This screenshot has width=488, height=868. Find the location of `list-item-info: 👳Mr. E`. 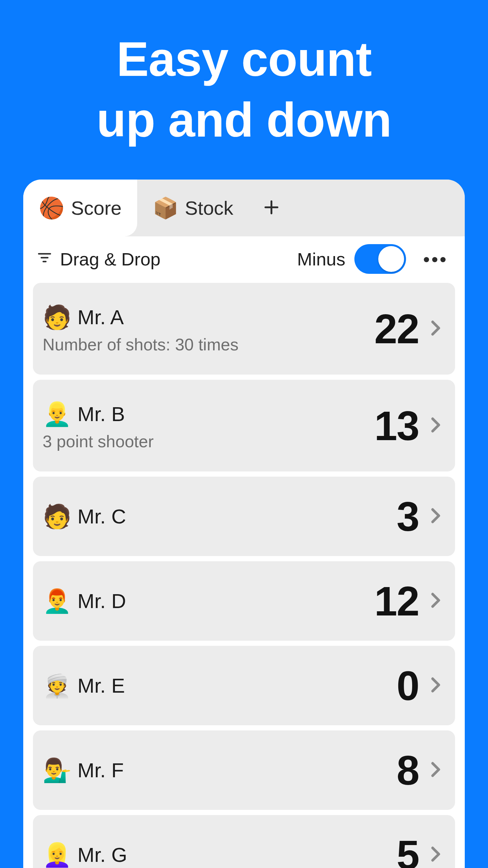

list-item-info: 👳Mr. E is located at coordinates (220, 686).